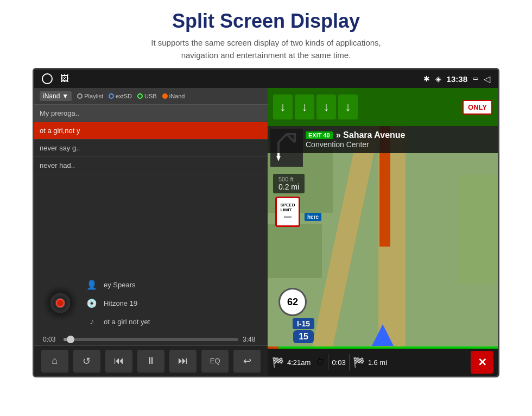 The height and width of the screenshot is (416, 532). I want to click on time-total: 3:48, so click(251, 339).